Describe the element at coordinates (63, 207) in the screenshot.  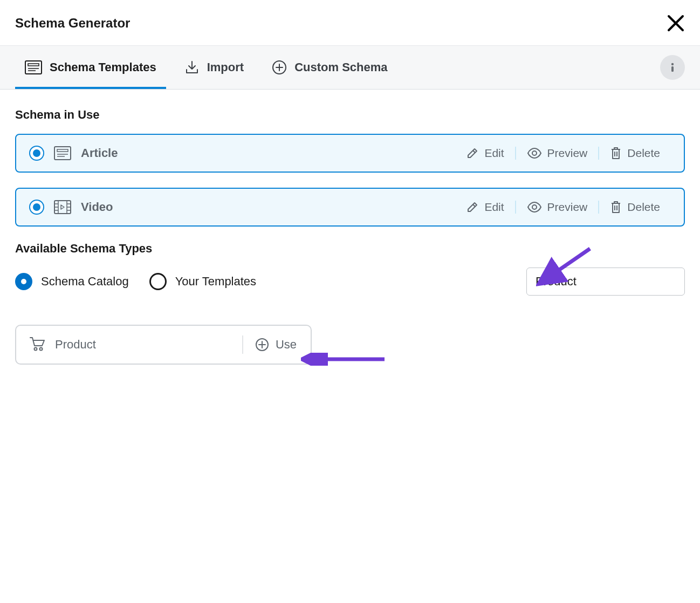
I see `video-icon` at that location.